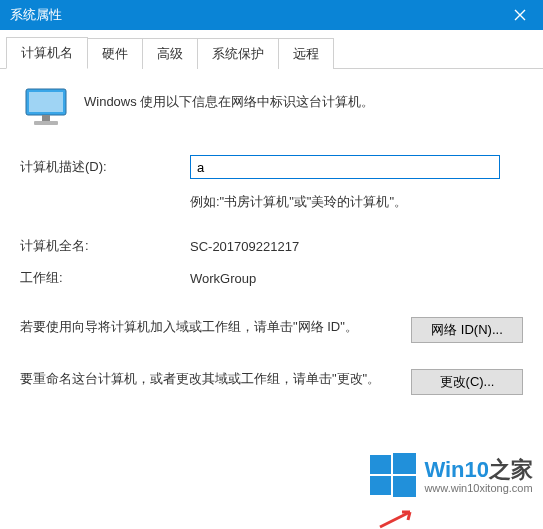  Describe the element at coordinates (356, 278) in the screenshot. I see `workgroup-value: WorkGroup` at that location.